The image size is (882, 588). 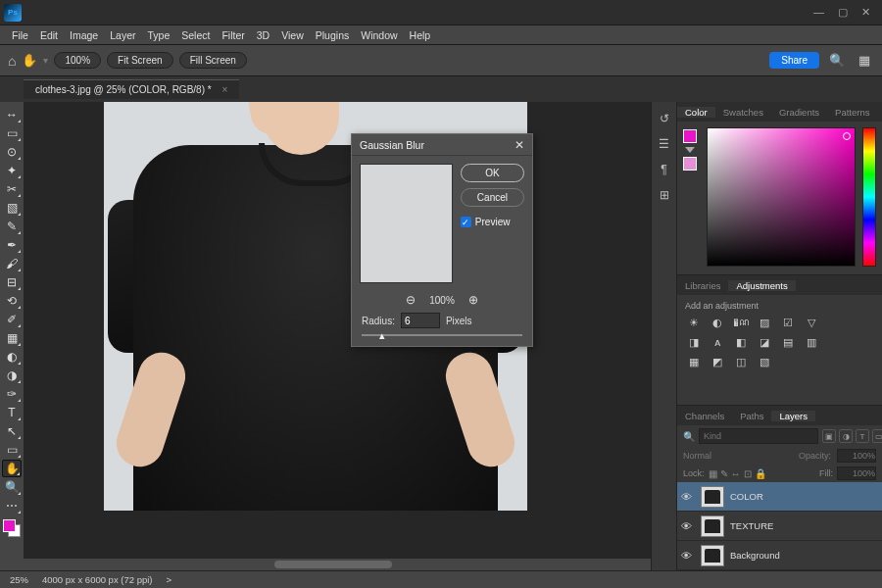 What do you see at coordinates (741, 322) in the screenshot?
I see `adjustment-icon: �ណ` at bounding box center [741, 322].